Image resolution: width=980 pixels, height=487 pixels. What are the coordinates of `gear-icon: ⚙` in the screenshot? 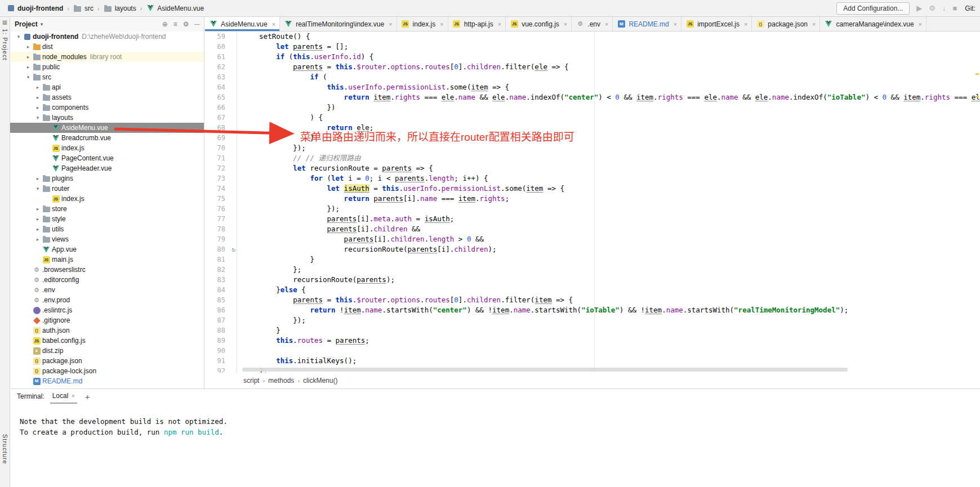 It's located at (186, 24).